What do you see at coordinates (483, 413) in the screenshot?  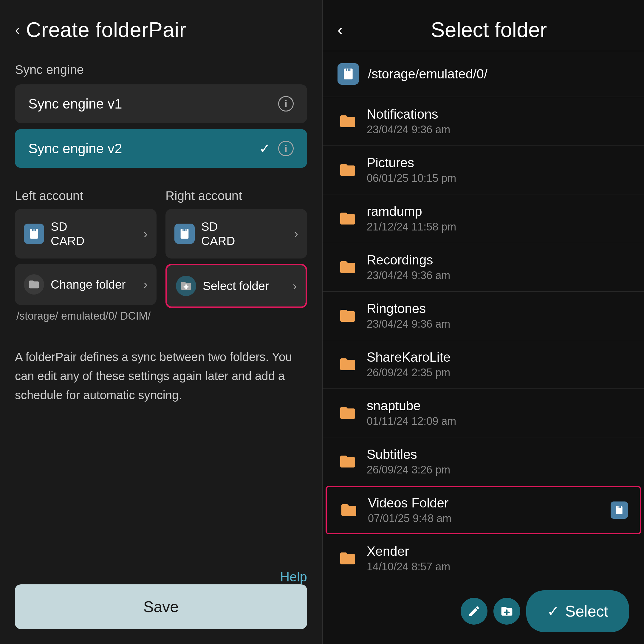 I see `folder-item: snaptube 01/11/24 12:09 am` at bounding box center [483, 413].